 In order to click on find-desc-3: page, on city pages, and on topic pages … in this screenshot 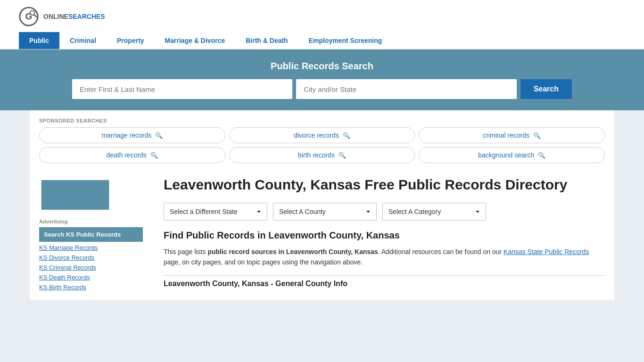, I will do `click(263, 262)`.